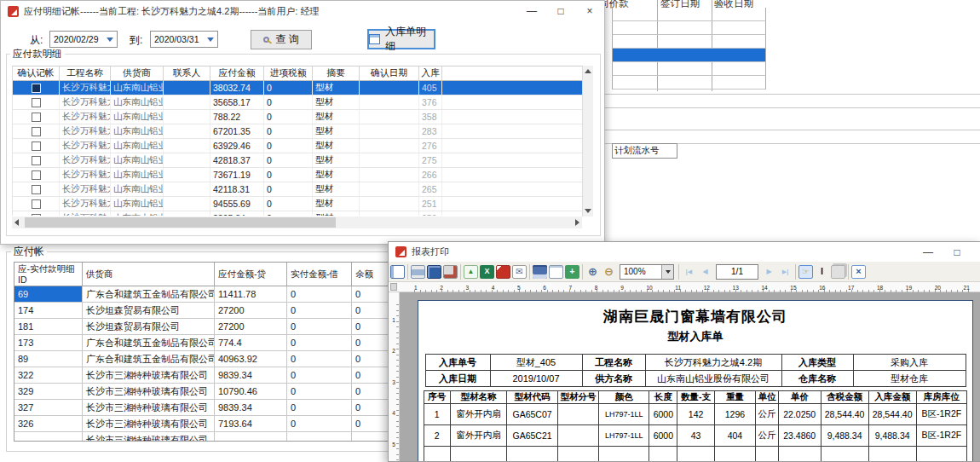 The width and height of the screenshot is (980, 462). Describe the element at coordinates (237, 88) in the screenshot. I see `cell-amount: 38032.74` at that location.